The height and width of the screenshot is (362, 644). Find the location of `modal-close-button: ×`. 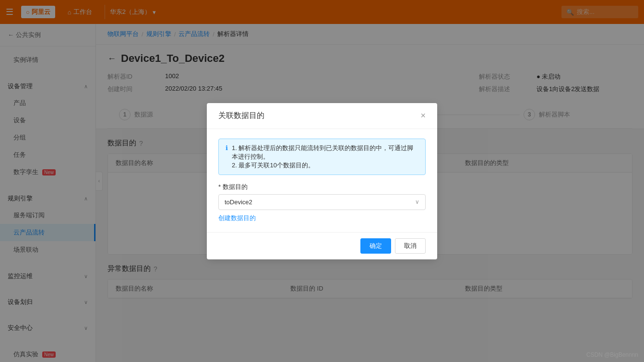

modal-close-button: × is located at coordinates (423, 116).